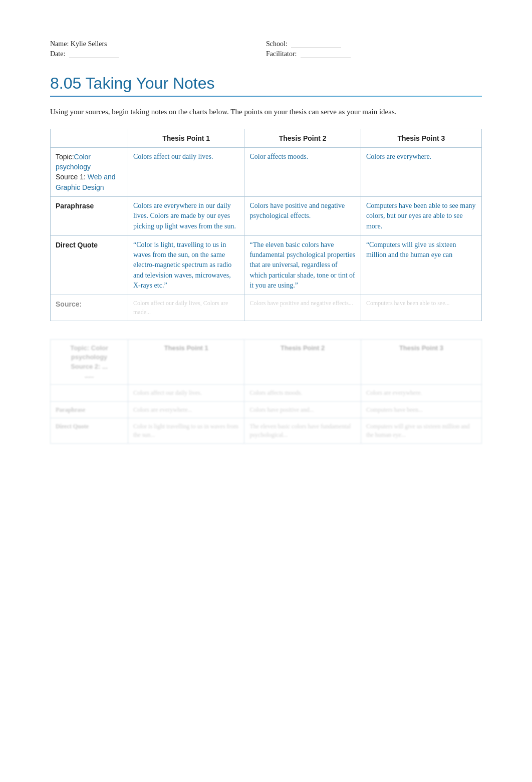 Image resolution: width=532 pixels, height=782 pixels. Describe the element at coordinates (267, 362) in the screenshot. I see `blurred-header-row: Topic: ColorpsychologySource 2: ........…` at that location.